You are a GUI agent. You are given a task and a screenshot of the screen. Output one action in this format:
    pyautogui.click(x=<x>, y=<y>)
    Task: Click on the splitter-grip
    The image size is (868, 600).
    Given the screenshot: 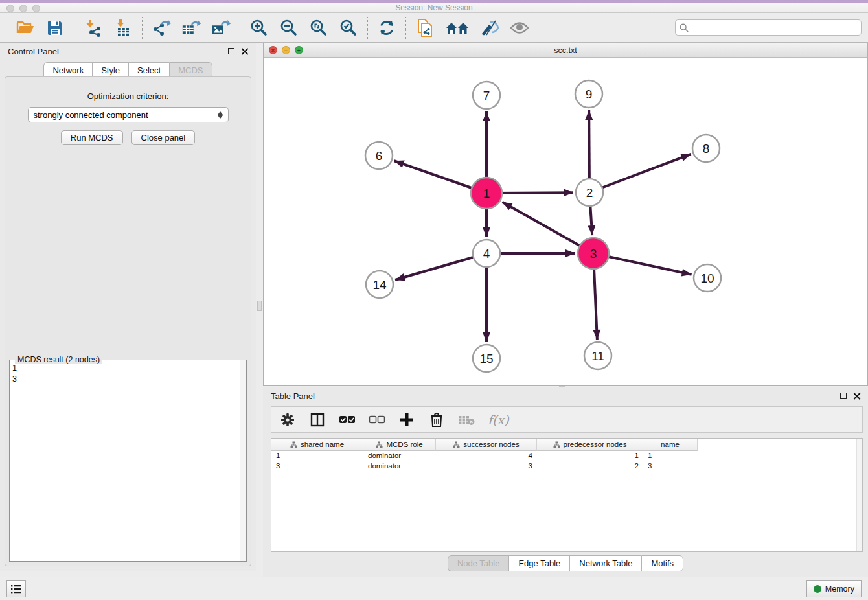 What is the action you would take?
    pyautogui.click(x=259, y=306)
    